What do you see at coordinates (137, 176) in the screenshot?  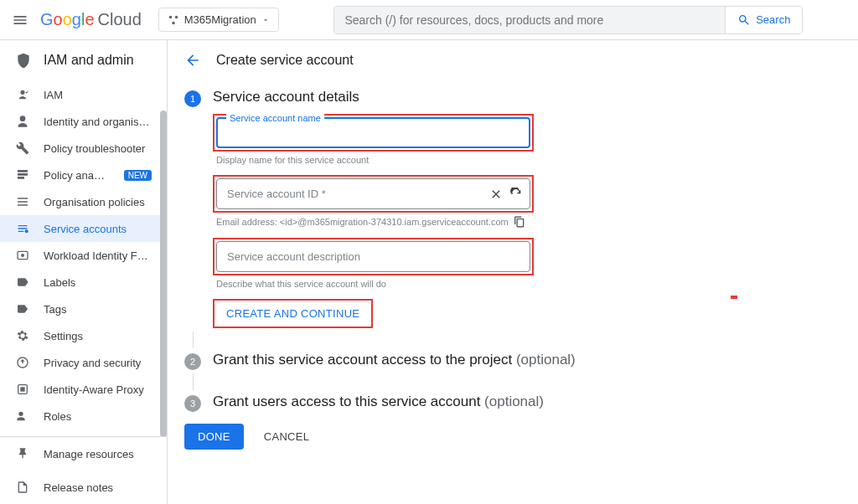 I see `new-badge: NEW` at bounding box center [137, 176].